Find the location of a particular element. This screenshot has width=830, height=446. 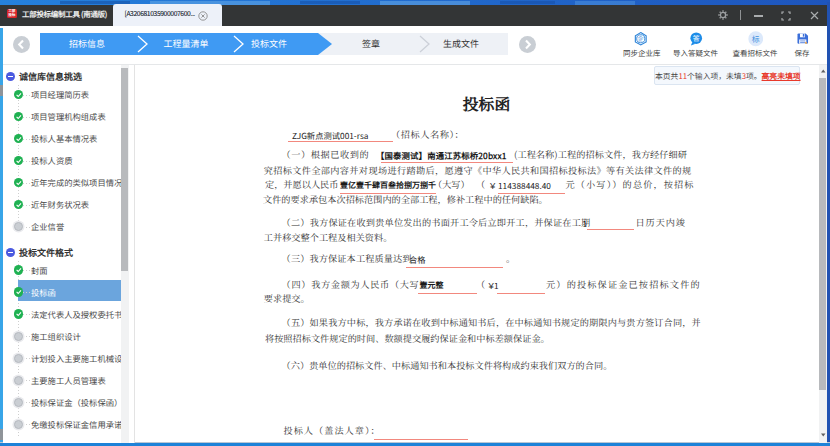

svg-text: 答 is located at coordinates (696, 37).